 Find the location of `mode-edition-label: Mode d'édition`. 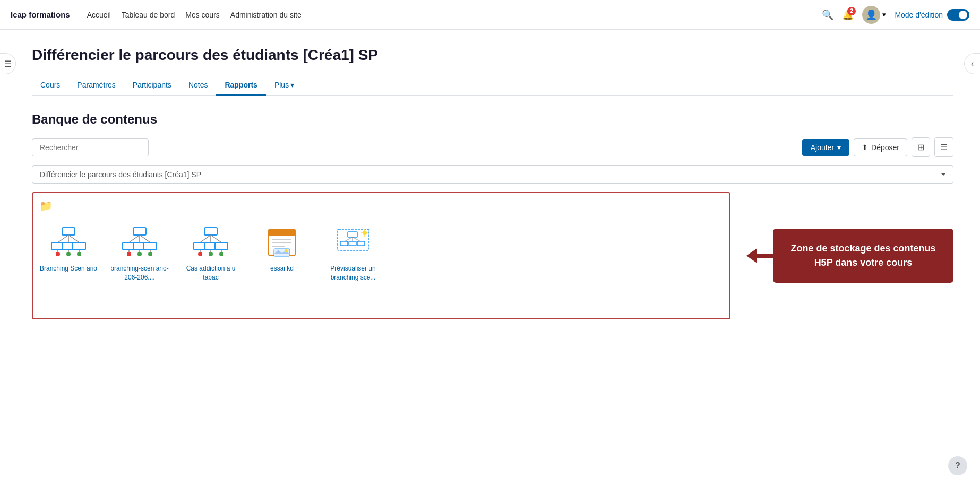

mode-edition-label: Mode d'édition is located at coordinates (918, 15).